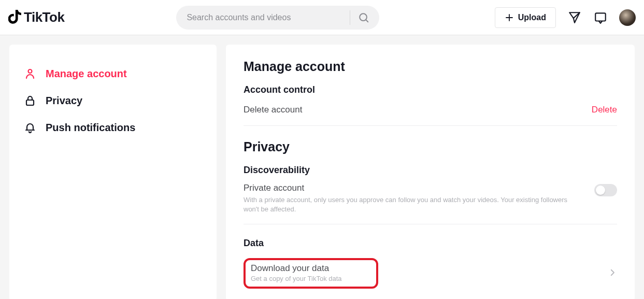 This screenshot has height=299, width=644. I want to click on delete-account-action: Delete, so click(604, 110).